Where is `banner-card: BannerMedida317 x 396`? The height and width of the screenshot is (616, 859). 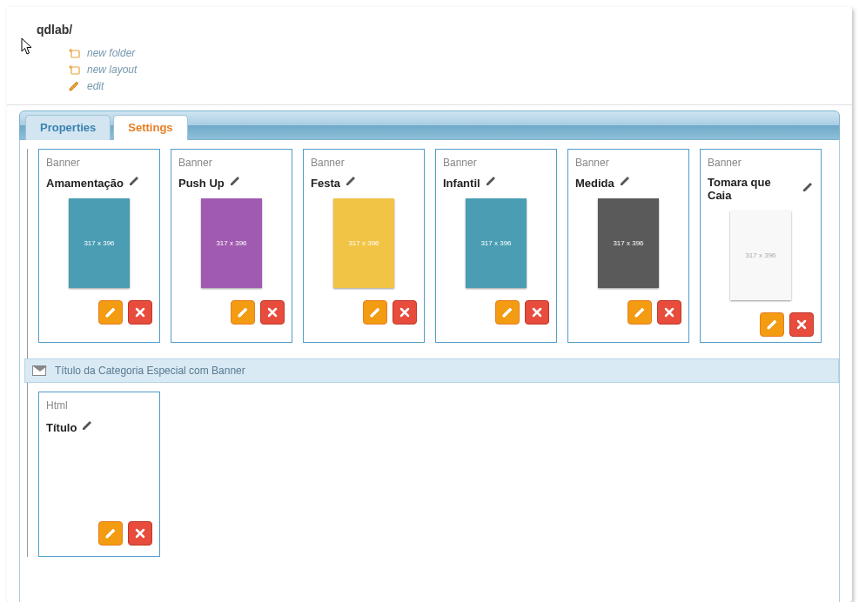
banner-card: BannerMedida317 x 396 is located at coordinates (628, 245).